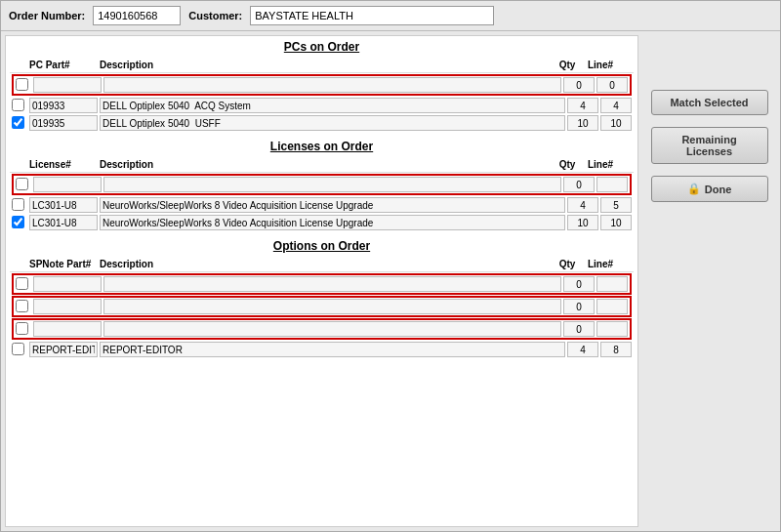 The image size is (781, 532). What do you see at coordinates (710, 102) in the screenshot?
I see `match-selected-button: Match Selected` at bounding box center [710, 102].